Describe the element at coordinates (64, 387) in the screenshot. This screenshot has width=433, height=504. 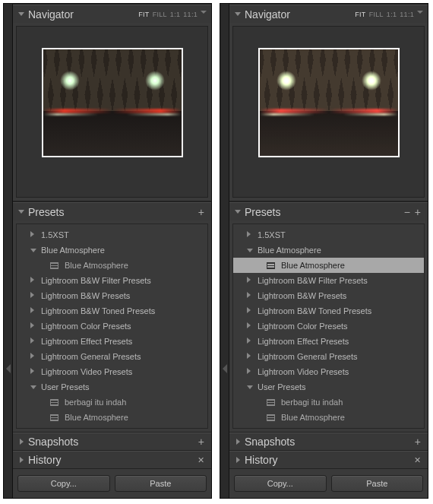
I see `folder-label: User Presets` at that location.